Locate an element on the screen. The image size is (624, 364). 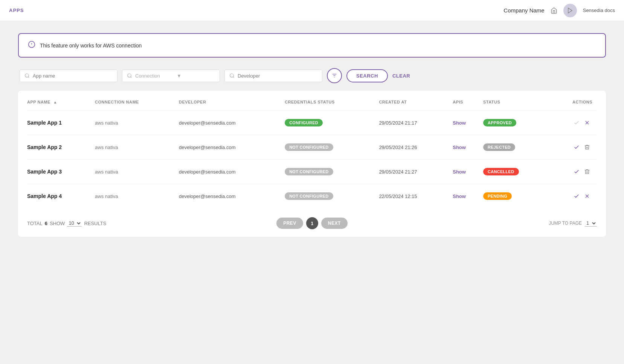
col-developer: DEVELOPER is located at coordinates (232, 105).